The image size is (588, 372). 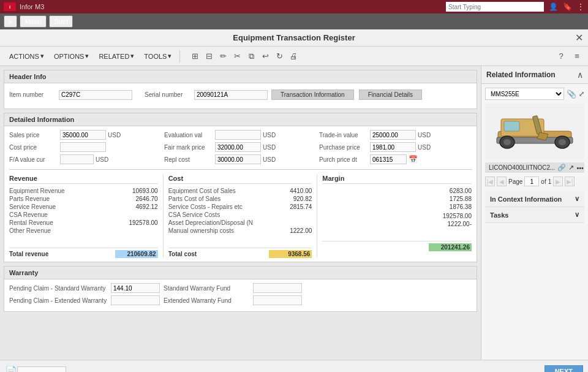 What do you see at coordinates (83, 135) in the screenshot?
I see `sales-price-input` at bounding box center [83, 135].